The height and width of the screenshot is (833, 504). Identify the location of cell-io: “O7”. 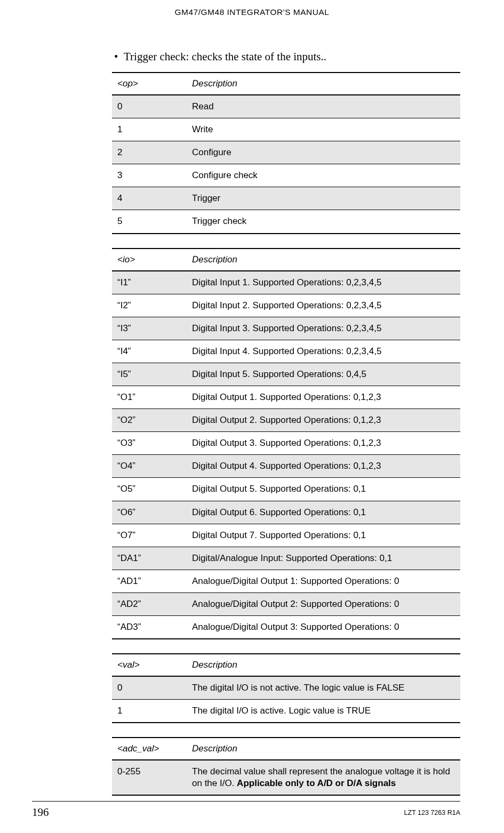
(149, 535).